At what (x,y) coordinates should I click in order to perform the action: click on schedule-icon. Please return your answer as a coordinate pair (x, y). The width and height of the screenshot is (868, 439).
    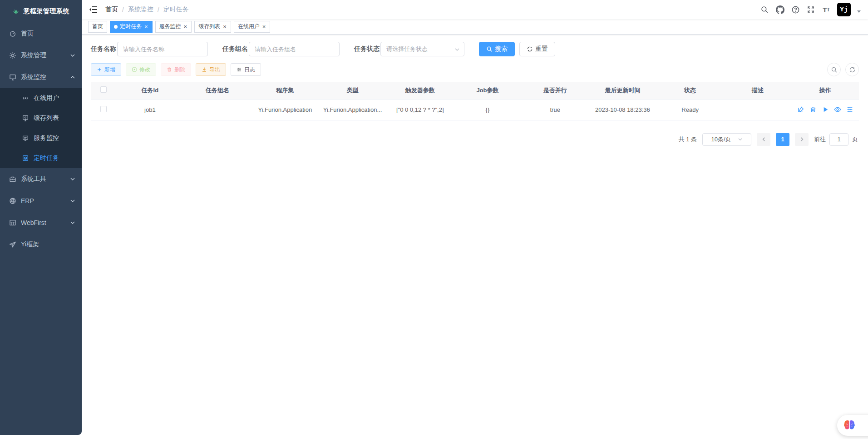
    Looking at the image, I should click on (25, 158).